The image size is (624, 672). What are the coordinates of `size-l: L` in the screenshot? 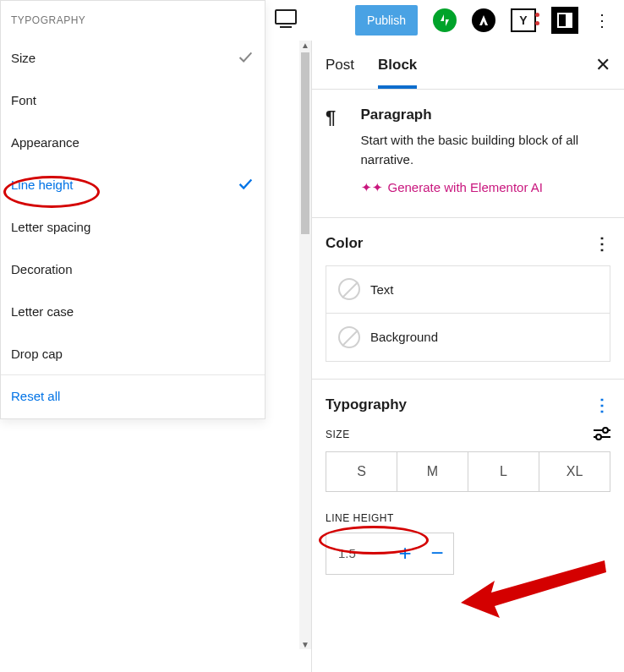 It's located at (503, 472).